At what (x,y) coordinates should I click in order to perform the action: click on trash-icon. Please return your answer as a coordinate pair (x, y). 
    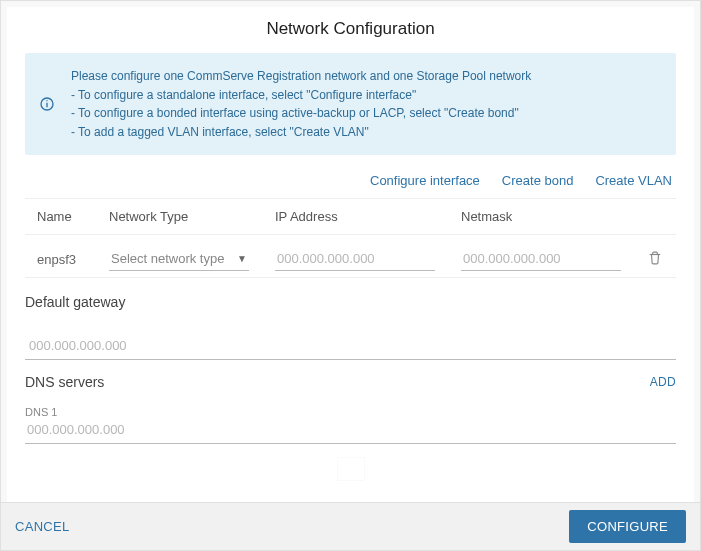
    Looking at the image, I should click on (655, 260).